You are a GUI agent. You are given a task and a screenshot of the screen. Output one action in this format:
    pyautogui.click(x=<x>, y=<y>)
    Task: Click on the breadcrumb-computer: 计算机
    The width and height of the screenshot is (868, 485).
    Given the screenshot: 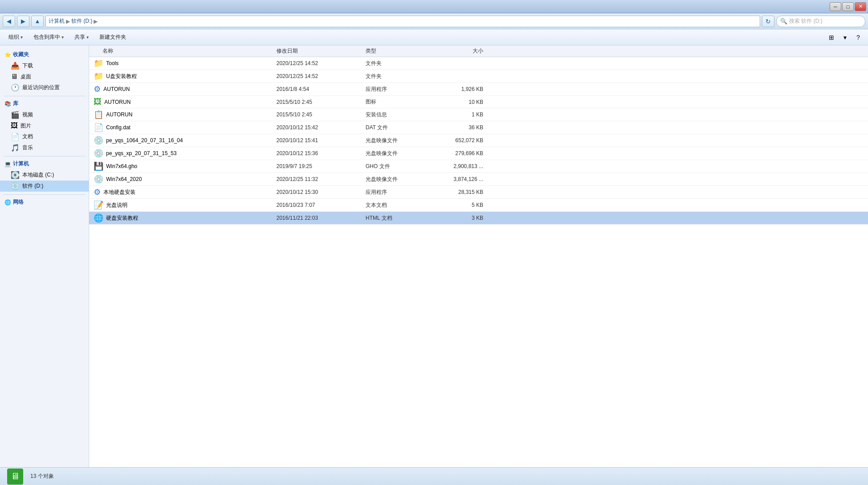 What is the action you would take?
    pyautogui.click(x=57, y=21)
    